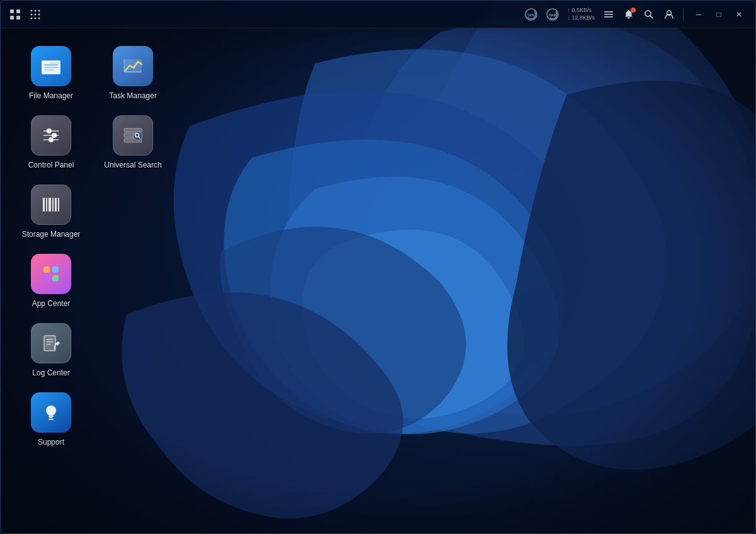  What do you see at coordinates (669, 14) in the screenshot?
I see `user-profile-btn` at bounding box center [669, 14].